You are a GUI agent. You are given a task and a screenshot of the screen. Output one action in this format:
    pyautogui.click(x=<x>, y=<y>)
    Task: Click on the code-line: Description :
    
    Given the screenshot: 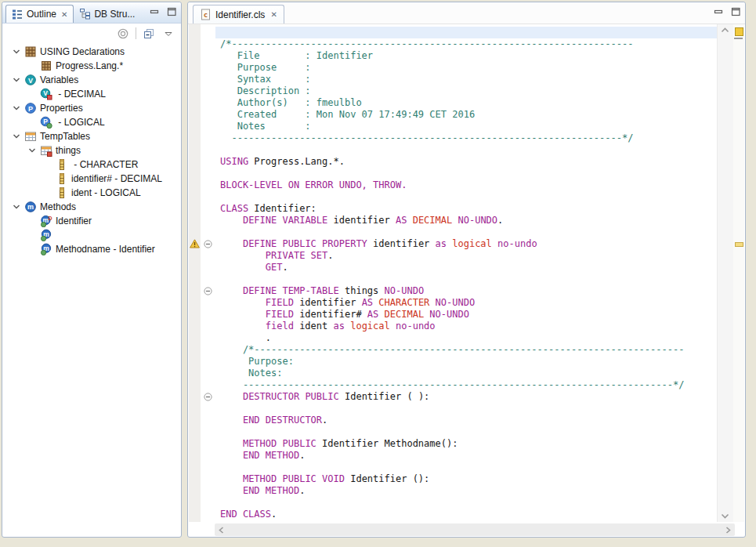 What is the action you would take?
    pyautogui.click(x=468, y=91)
    